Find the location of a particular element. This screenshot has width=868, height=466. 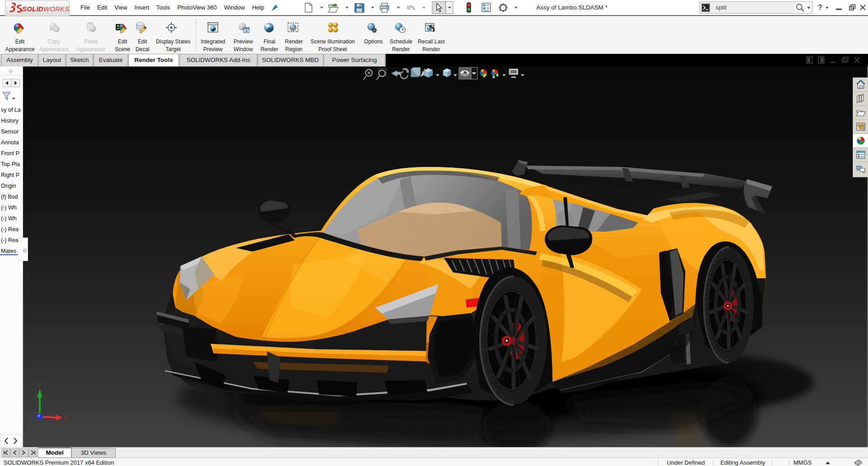

svg-text: SOLIDWORKS is located at coordinates (46, 9).